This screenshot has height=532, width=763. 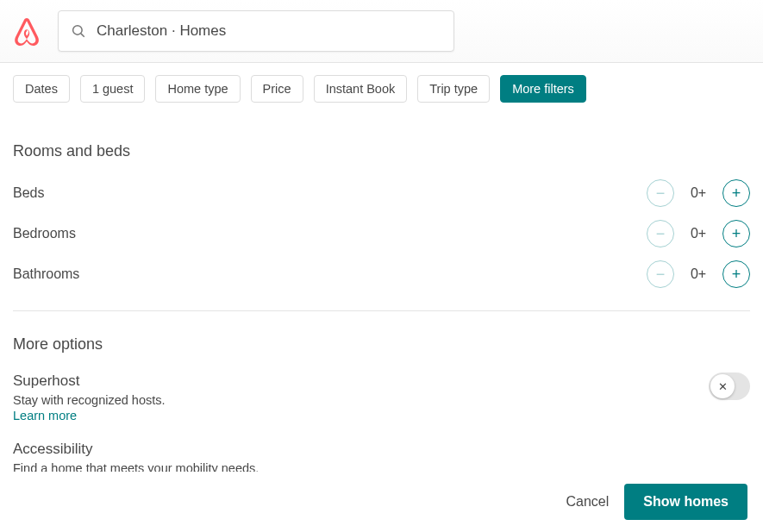 What do you see at coordinates (698, 274) in the screenshot?
I see `bathrooms-value: 0+` at bounding box center [698, 274].